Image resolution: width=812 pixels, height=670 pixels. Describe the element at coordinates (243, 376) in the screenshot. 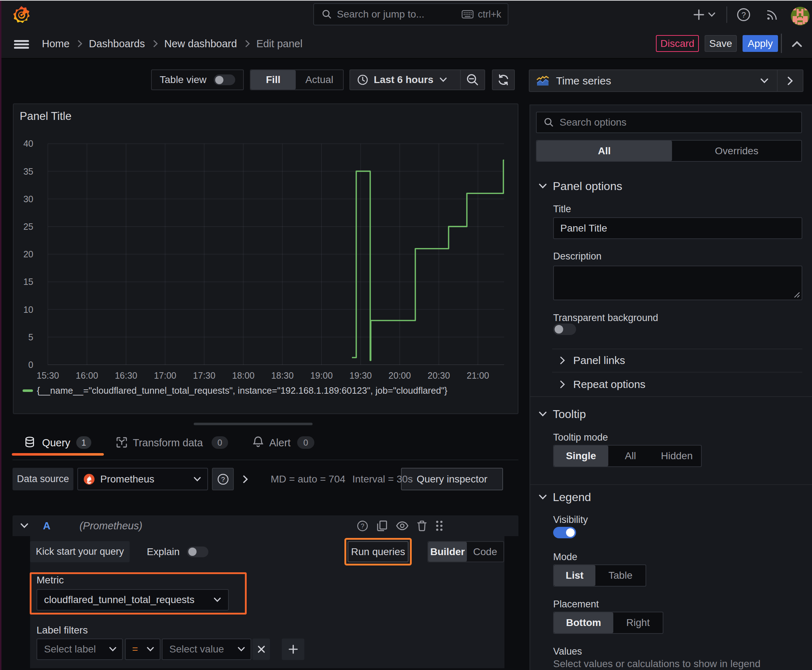

I see `svg-text: 18:00` at that location.